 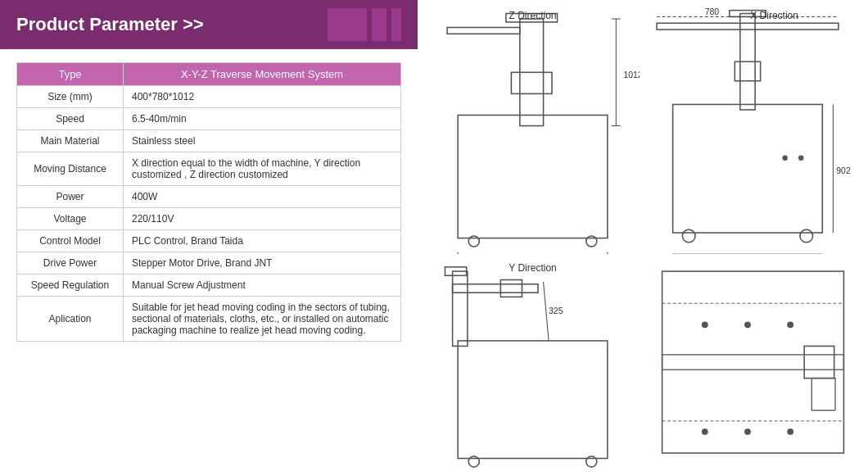 What do you see at coordinates (753, 366) in the screenshot?
I see `top-view-svg` at bounding box center [753, 366].